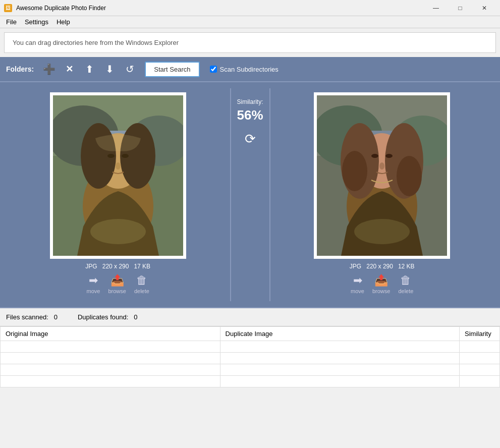 The image size is (500, 448). Describe the element at coordinates (250, 69) in the screenshot. I see `toolbar: Folders: ➕ ✕ ⬆ ⬇ ↺ Start Search Scan Sub…` at that location.